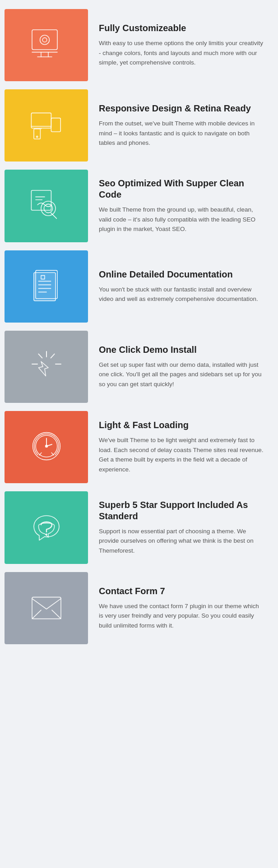 This screenshot has height=868, width=278. I want to click on contact-icon, so click(46, 608).